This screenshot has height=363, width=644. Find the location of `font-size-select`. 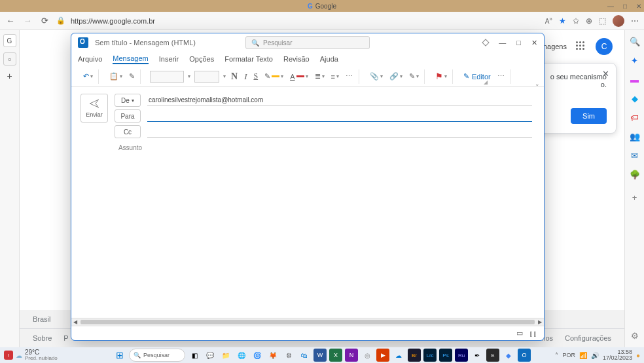

font-size-select is located at coordinates (207, 77).